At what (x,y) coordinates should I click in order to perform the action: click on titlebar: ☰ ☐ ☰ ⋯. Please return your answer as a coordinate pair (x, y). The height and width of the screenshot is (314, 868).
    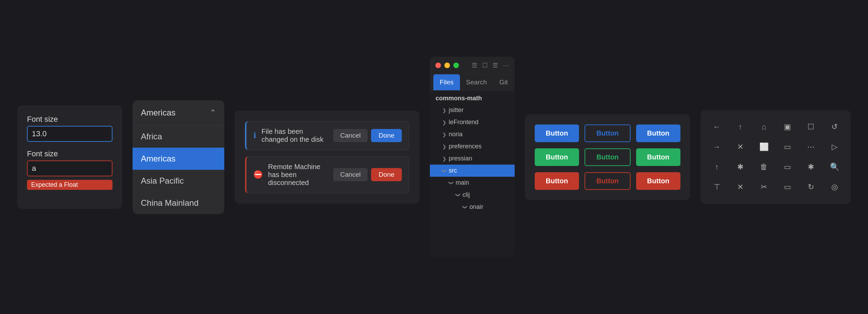
    Looking at the image, I should click on (472, 66).